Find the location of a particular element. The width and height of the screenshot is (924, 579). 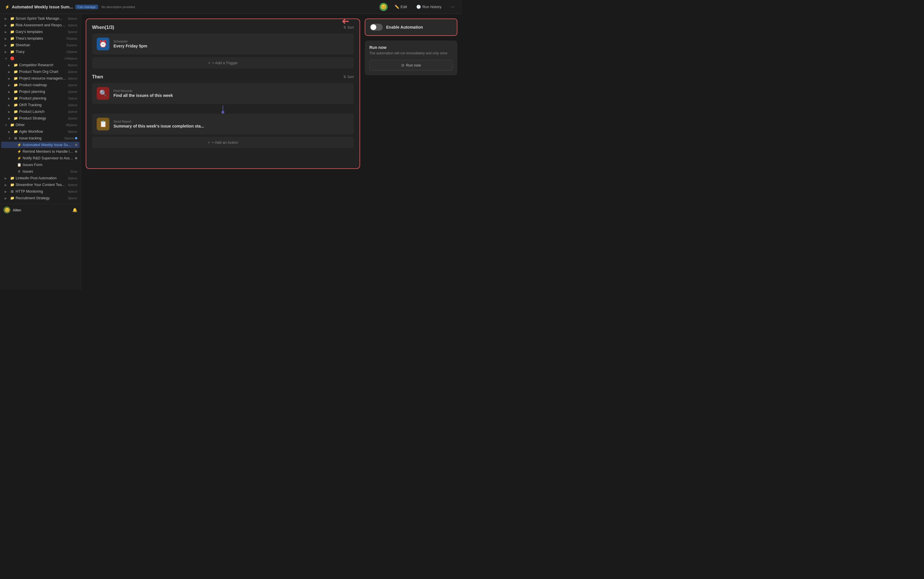

history-icon: 🕐 is located at coordinates (419, 7).